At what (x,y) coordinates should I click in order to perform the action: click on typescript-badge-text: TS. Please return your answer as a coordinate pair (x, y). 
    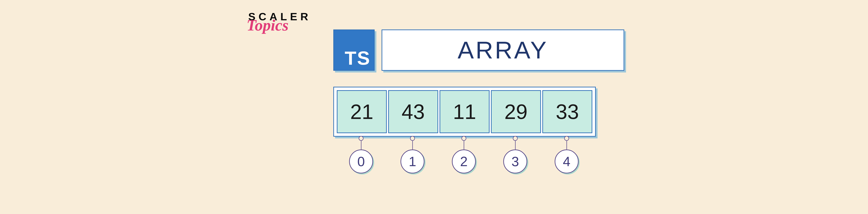
    Looking at the image, I should click on (359, 58).